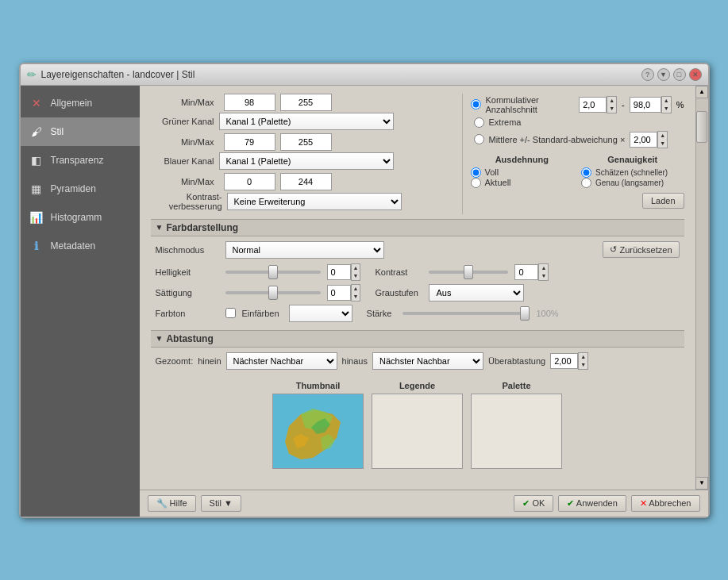  What do you see at coordinates (611, 109) in the screenshot?
I see `kumulativer-min-down: ▼` at bounding box center [611, 109].